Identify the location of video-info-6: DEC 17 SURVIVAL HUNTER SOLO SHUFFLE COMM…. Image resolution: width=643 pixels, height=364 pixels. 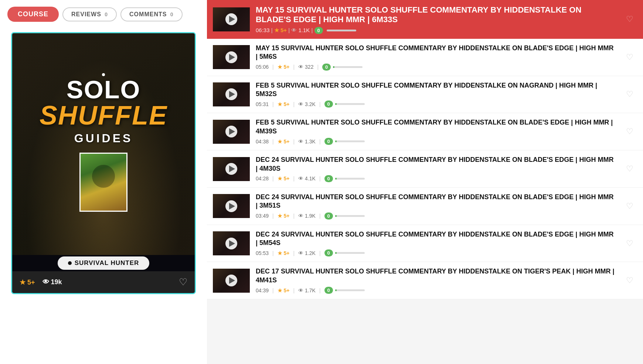
(436, 280).